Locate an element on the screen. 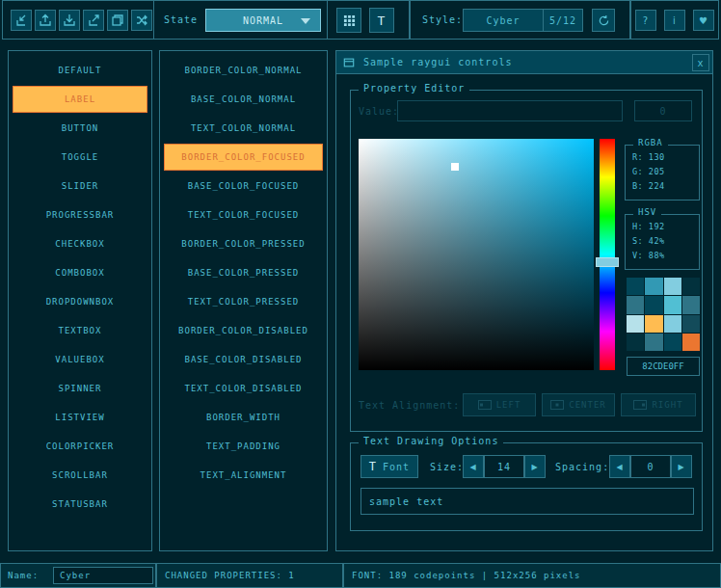  list-item: DROPDOWNBOX is located at coordinates (80, 302).